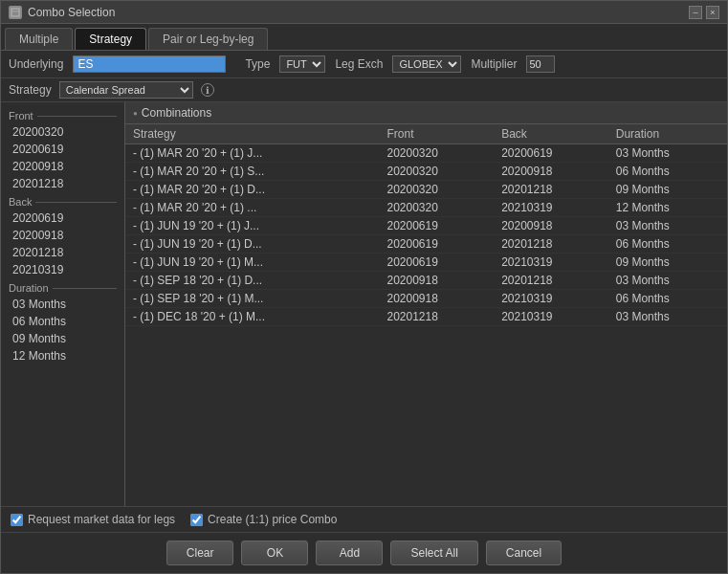  What do you see at coordinates (434, 553) in the screenshot?
I see `select-all-button: Select All` at bounding box center [434, 553].